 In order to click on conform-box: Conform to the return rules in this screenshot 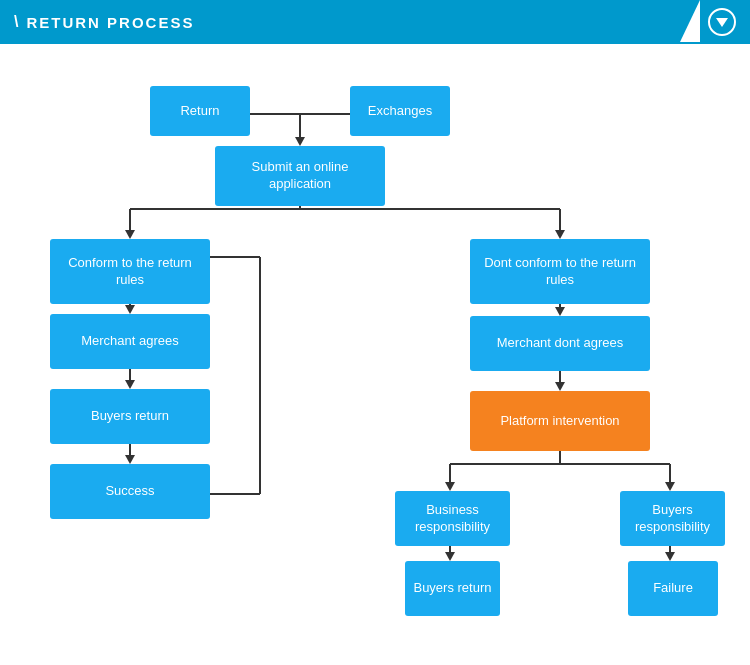, I will do `click(130, 272)`.